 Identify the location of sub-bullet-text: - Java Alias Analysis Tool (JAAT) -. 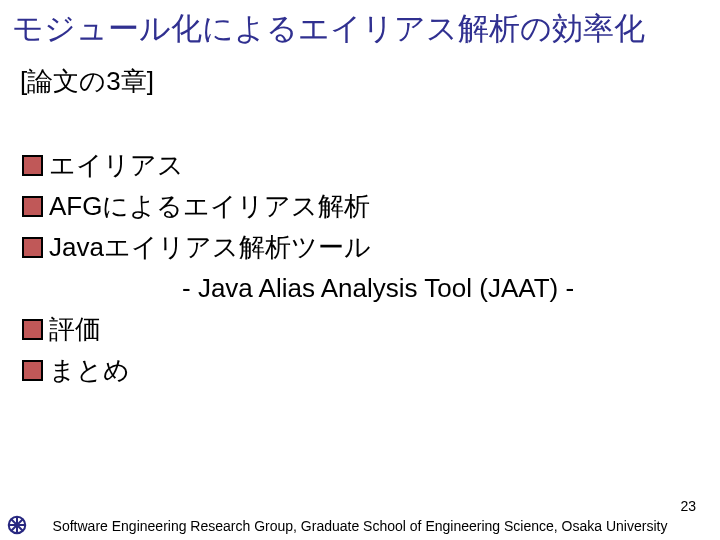
(440, 288).